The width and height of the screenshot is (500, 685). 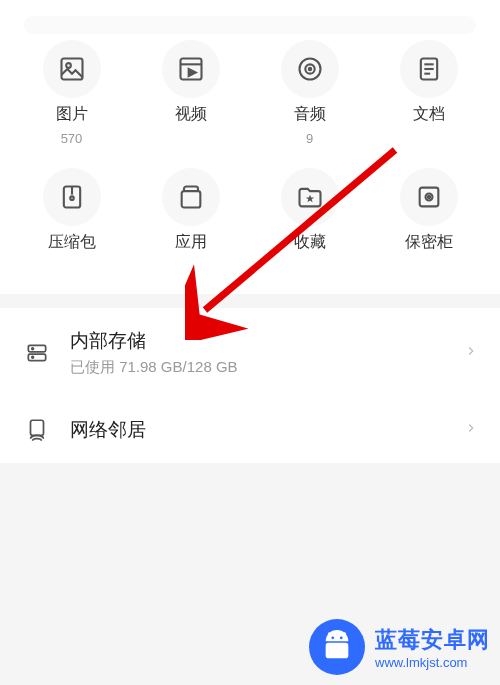 What do you see at coordinates (190, 93) in the screenshot?
I see `category-videos: 视频` at bounding box center [190, 93].